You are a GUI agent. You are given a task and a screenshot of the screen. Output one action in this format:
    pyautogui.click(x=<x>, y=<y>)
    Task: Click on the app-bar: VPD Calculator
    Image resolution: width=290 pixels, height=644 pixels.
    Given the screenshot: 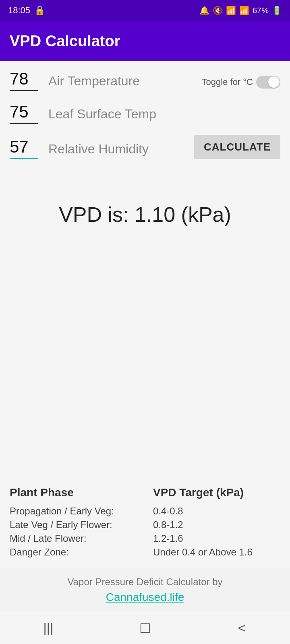 What is the action you would take?
    pyautogui.click(x=145, y=41)
    